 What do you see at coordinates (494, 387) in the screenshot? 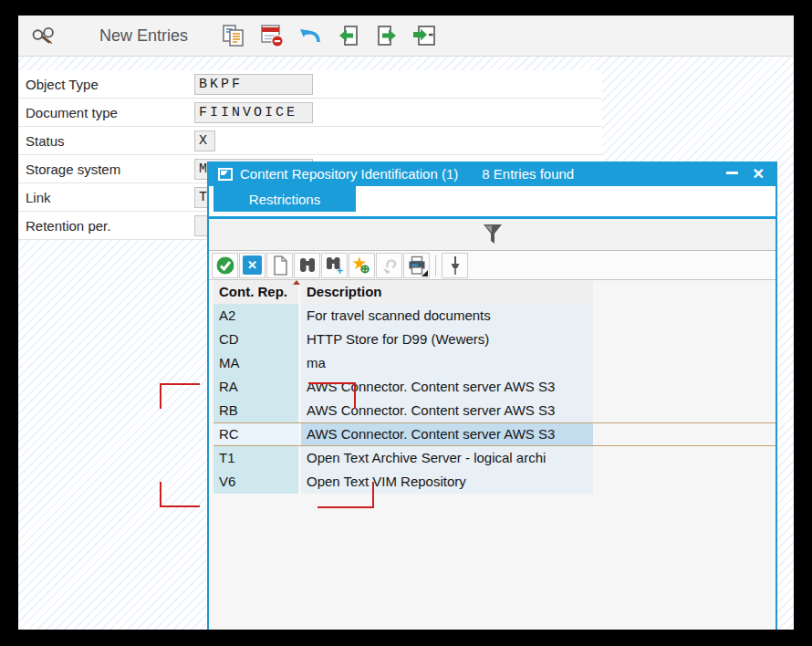
I see `table-row: RA AWS Connector. Content server AWS S3` at bounding box center [494, 387].